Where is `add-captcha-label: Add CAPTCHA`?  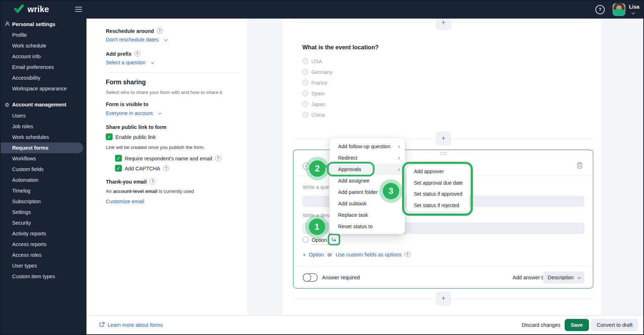 add-captcha-label: Add CAPTCHA is located at coordinates (142, 168).